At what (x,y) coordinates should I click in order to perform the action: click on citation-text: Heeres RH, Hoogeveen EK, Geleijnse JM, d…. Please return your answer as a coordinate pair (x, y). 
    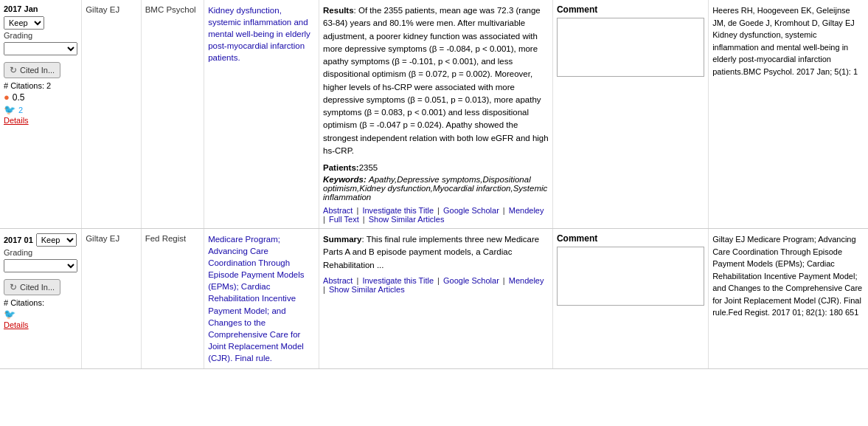
    Looking at the image, I should click on (785, 41).